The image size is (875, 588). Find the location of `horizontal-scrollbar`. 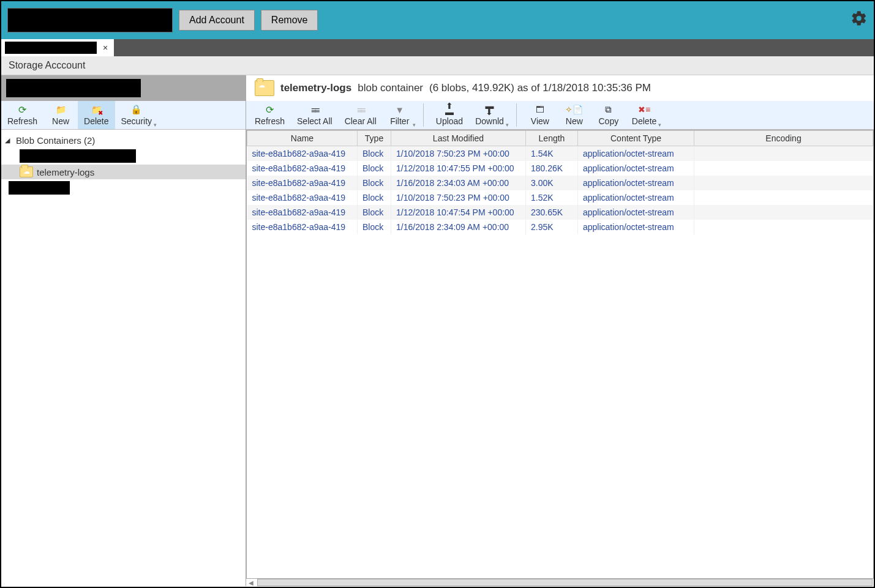

horizontal-scrollbar is located at coordinates (565, 582).